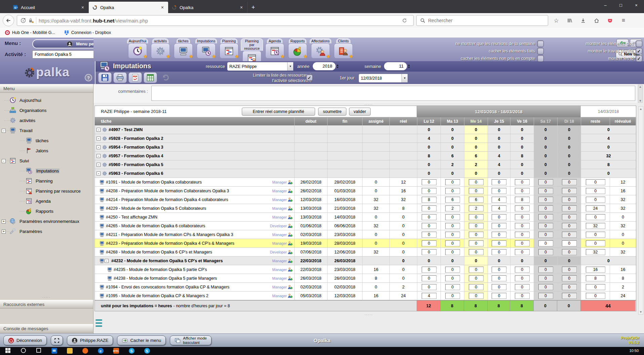 This screenshot has height=355, width=644. Describe the element at coordinates (640, 94) in the screenshot. I see `comments-scrollbar: ▲▼` at that location.